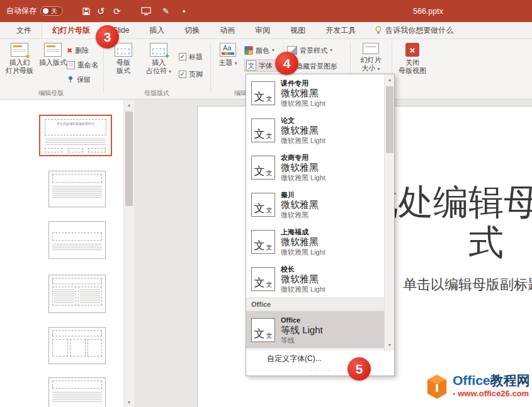  Describe the element at coordinates (20, 50) in the screenshot. I see `slide-master-icon: ★` at that location.